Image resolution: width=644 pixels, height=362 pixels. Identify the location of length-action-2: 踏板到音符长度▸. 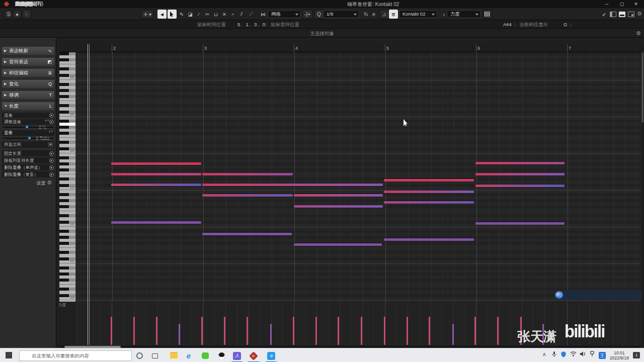
(28, 160).